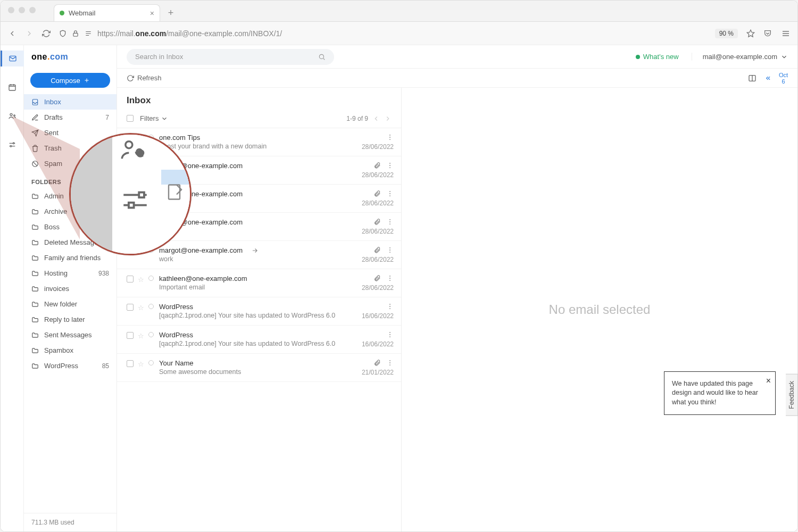 This screenshot has width=798, height=532. I want to click on feedback-tab: Feedback, so click(792, 395).